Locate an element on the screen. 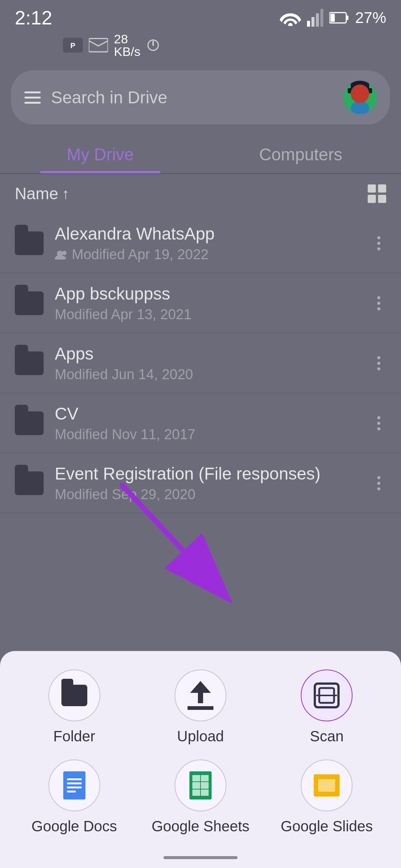  tabs-container: My Drive Computers is located at coordinates (200, 154).